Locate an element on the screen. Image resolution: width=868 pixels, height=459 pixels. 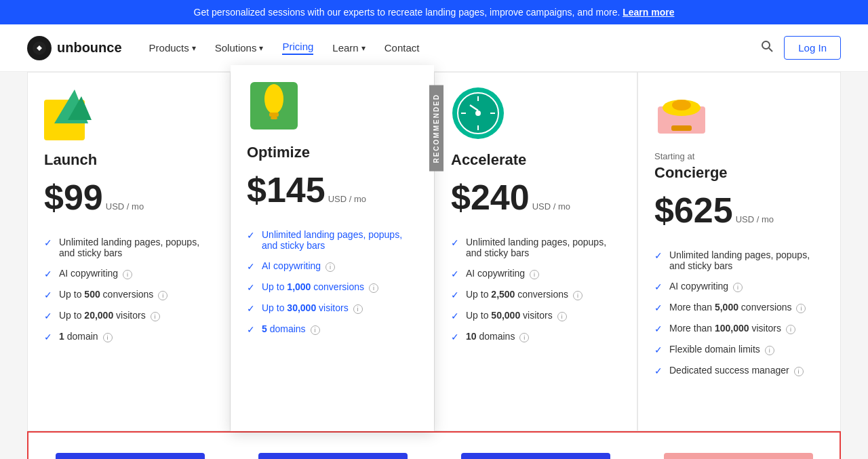
cta-button-launch: Start building for free is located at coordinates (130, 456).